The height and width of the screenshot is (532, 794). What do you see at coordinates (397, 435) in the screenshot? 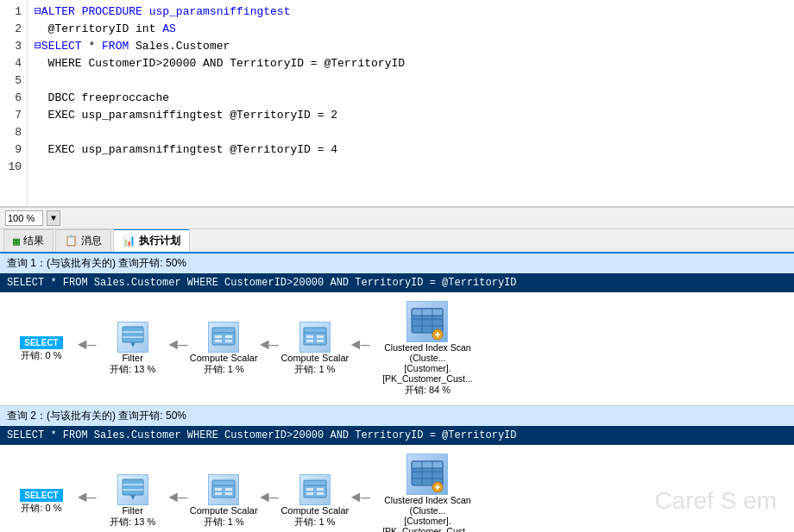
I see `query-2-sql: SELECT * FROM Sales.Customer WHERE Custo…` at bounding box center [397, 435].